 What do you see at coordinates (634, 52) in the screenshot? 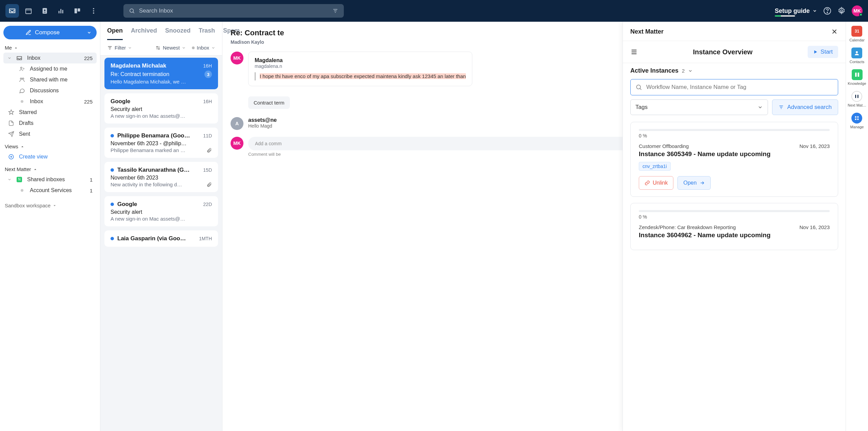
I see `panel-menu-icon` at bounding box center [634, 52].